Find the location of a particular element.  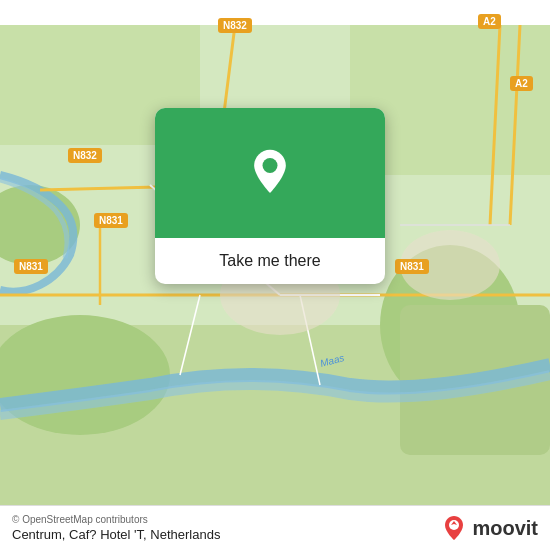

bottom-bar: © OpenStreetMap contributors Centrum, Ca… is located at coordinates (275, 528).